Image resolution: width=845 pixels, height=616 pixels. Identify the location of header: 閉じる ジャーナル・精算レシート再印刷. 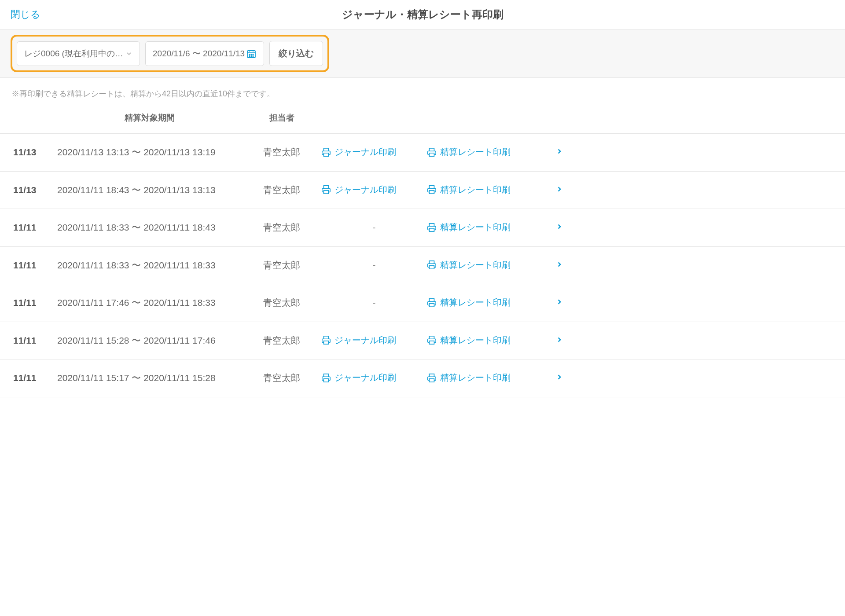
(422, 15).